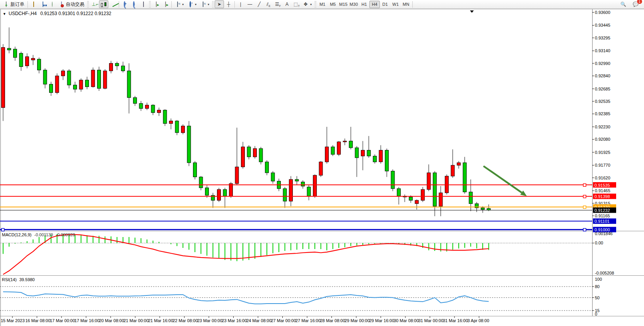  I want to click on tile-windows-button, so click(143, 4).